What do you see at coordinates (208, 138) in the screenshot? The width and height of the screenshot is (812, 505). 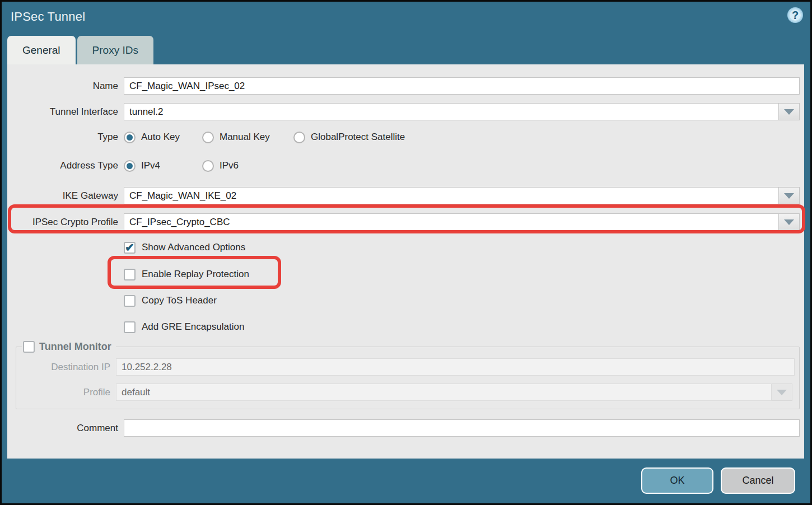 I see `manual-key-radio` at bounding box center [208, 138].